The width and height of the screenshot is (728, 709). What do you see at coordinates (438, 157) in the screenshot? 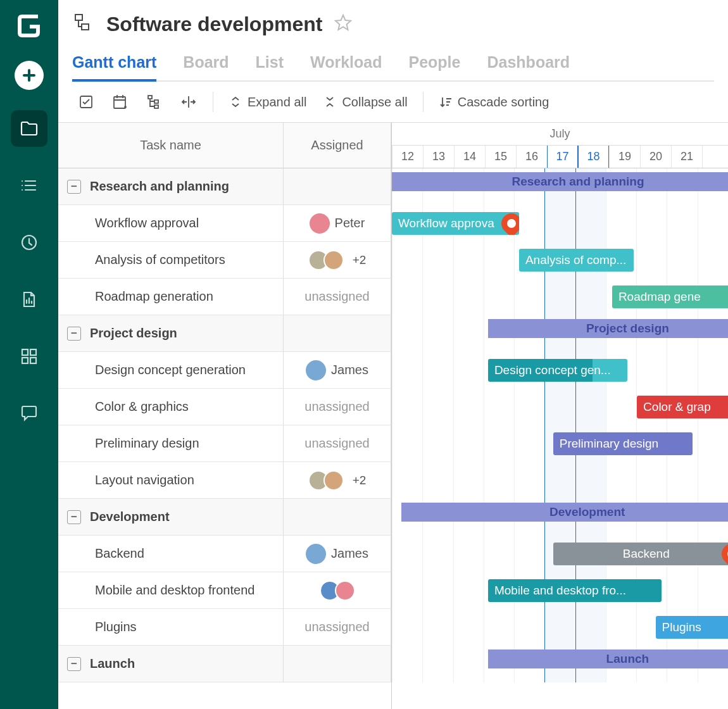
I see `day-header: 13` at bounding box center [438, 157].